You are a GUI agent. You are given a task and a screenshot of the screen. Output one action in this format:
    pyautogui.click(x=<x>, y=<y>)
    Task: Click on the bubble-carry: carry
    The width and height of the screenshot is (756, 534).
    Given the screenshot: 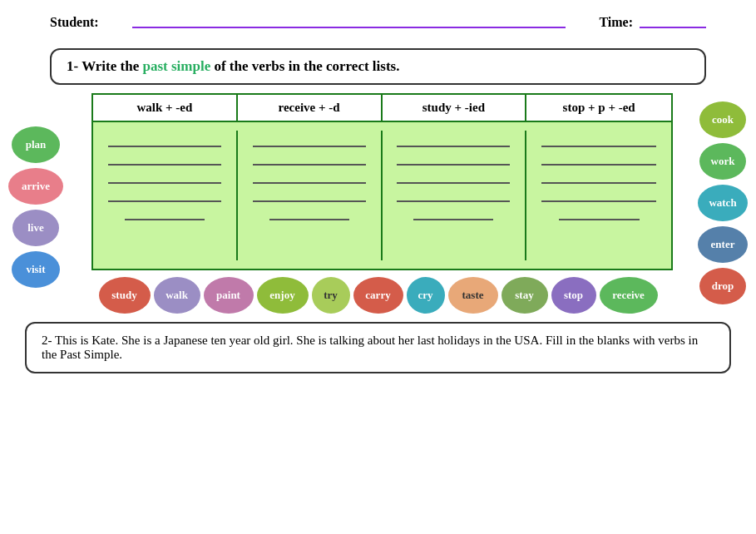 What is the action you would take?
    pyautogui.click(x=378, y=295)
    